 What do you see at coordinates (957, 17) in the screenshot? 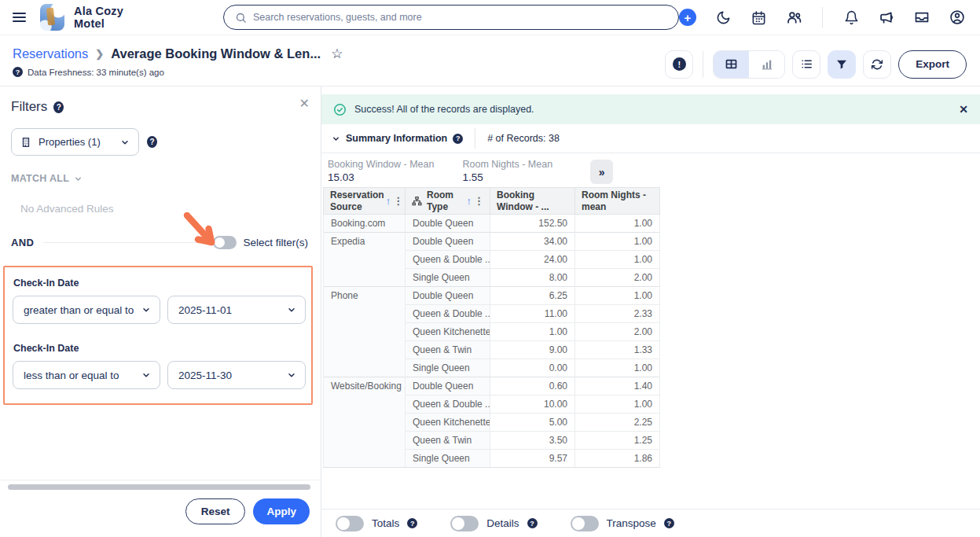
I see `account-button` at bounding box center [957, 17].